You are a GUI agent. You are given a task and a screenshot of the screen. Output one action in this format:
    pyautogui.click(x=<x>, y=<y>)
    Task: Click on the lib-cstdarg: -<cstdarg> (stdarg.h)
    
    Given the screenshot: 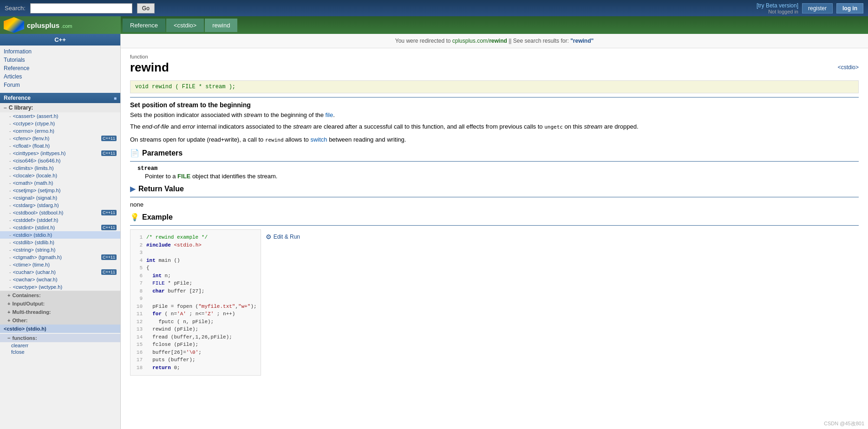 What is the action you would take?
    pyautogui.click(x=60, y=205)
    